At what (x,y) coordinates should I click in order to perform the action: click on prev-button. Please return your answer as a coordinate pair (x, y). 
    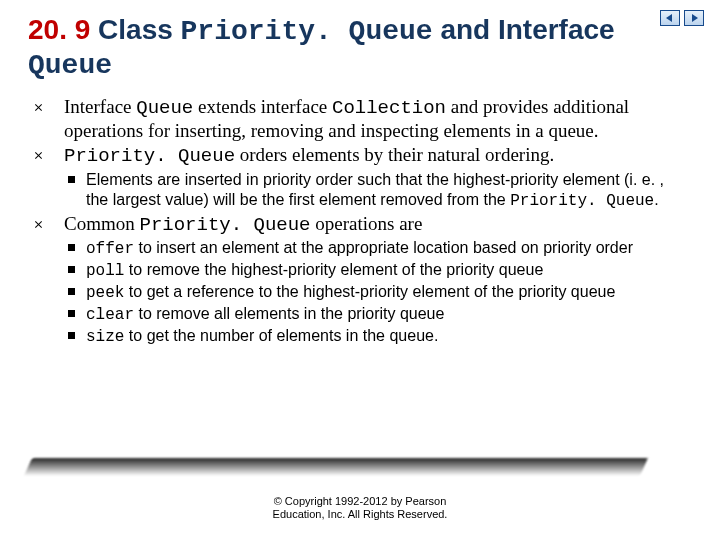
    Looking at the image, I should click on (670, 18).